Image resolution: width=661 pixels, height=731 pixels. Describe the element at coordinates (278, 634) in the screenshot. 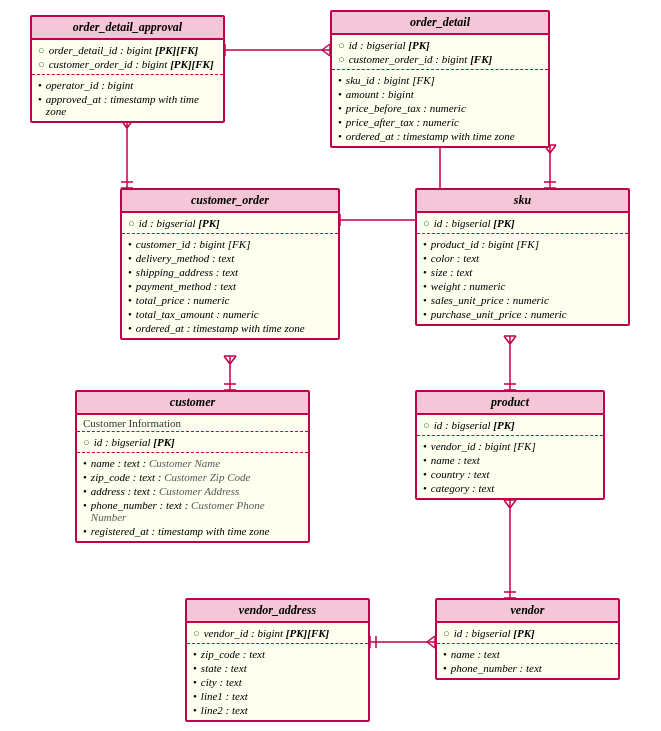

I see `entity-pk-section-vendor-address: ○ vendor_id : bigint [PK][FK]` at that location.